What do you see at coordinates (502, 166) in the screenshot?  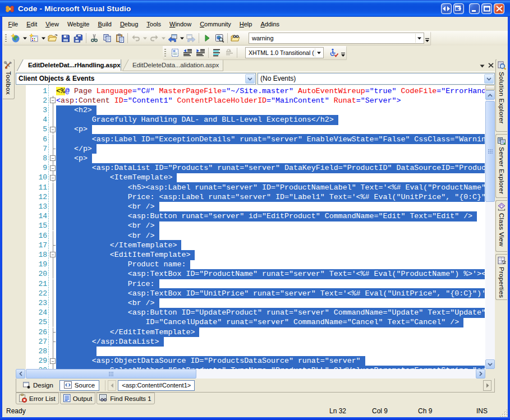 I see `sidebar-tab-server-explorer: Server Explorer` at bounding box center [502, 166].